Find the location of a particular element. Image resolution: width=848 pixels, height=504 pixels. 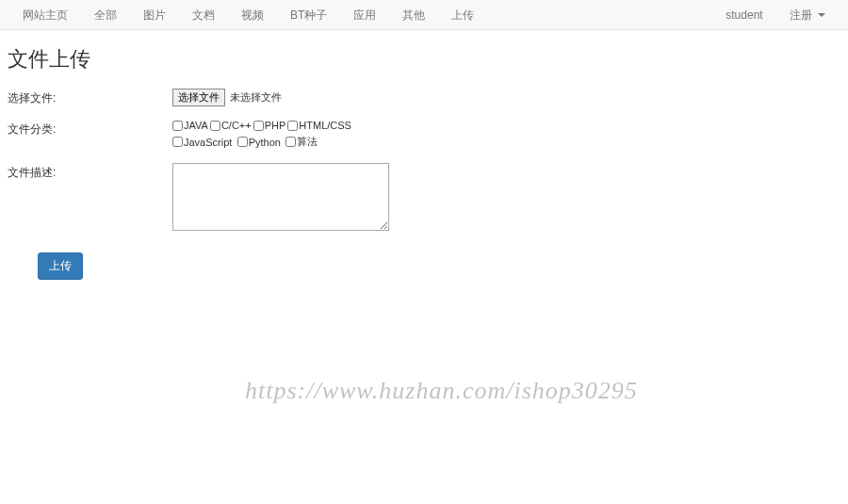

nav-all: 全部 is located at coordinates (106, 15).